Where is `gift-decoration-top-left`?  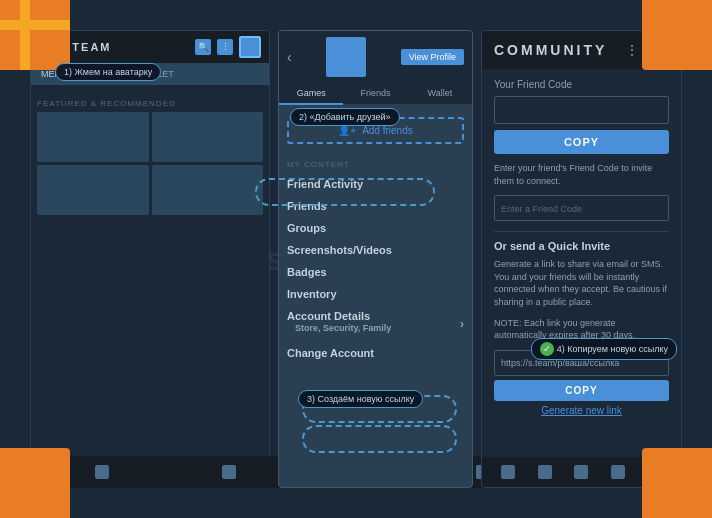
gift-decoration-top-left is located at coordinates (35, 35).